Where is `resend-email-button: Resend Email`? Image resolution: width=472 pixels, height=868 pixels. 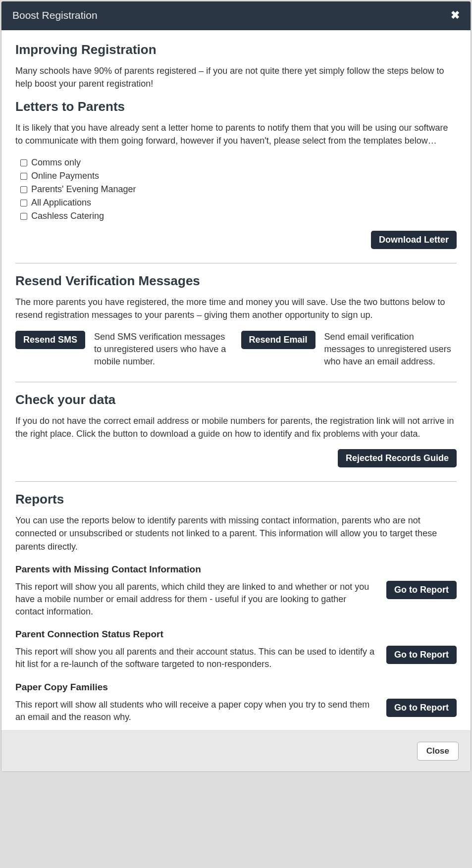 resend-email-button: Resend Email is located at coordinates (278, 340).